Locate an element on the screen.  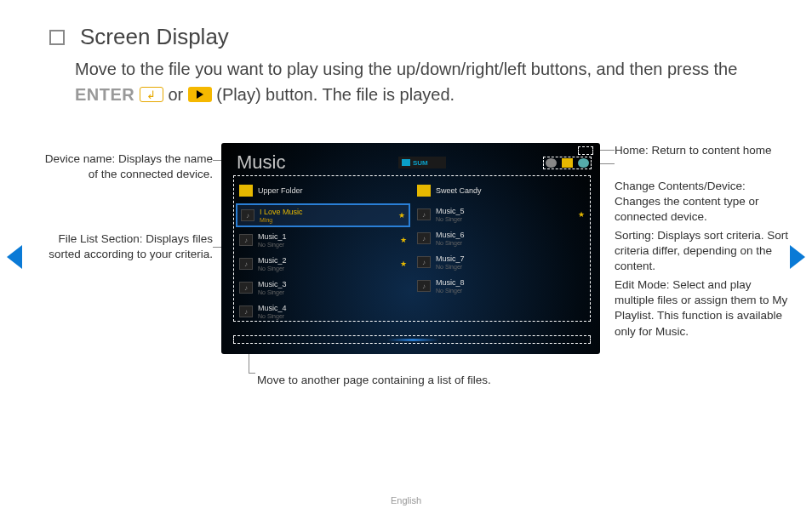
page-title: Screen Display is located at coordinates (155, 37).